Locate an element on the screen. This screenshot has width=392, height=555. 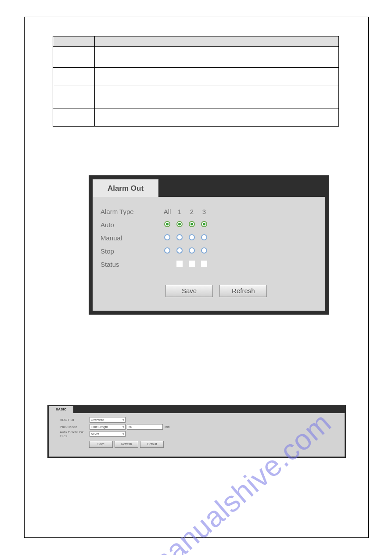
tab-alarm-out: Alarm Out is located at coordinates (126, 188).